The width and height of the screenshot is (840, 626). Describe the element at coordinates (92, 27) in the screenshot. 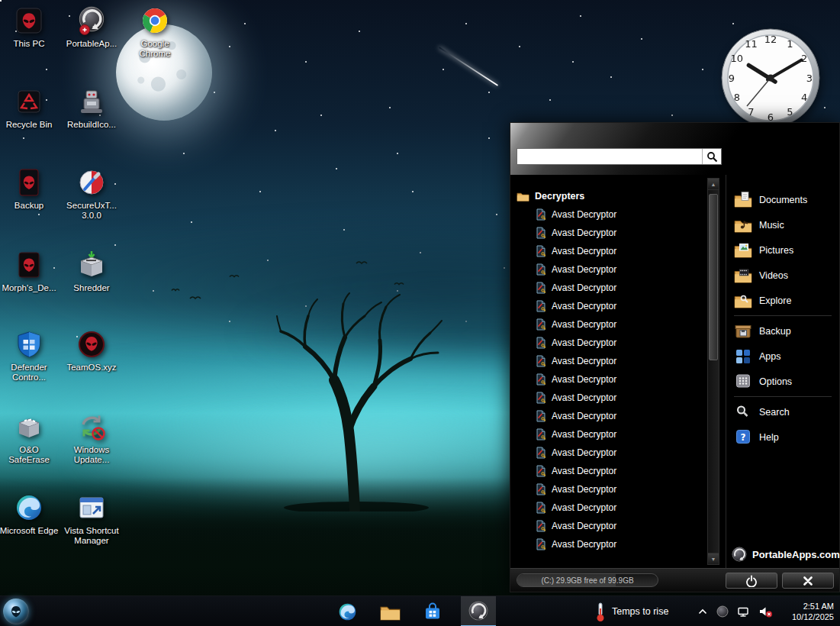

I see `desktop-icon-portableapps: PortableAp...` at that location.